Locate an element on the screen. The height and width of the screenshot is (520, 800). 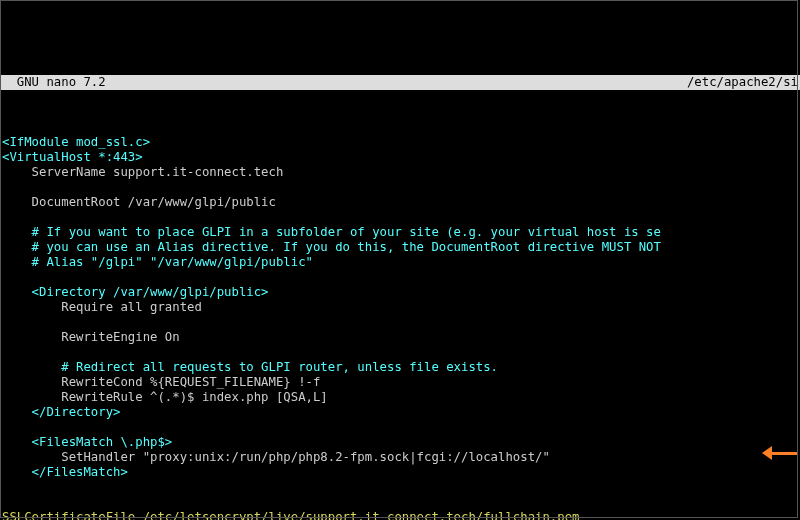
config-line: </FilesMatch> is located at coordinates (65, 472).